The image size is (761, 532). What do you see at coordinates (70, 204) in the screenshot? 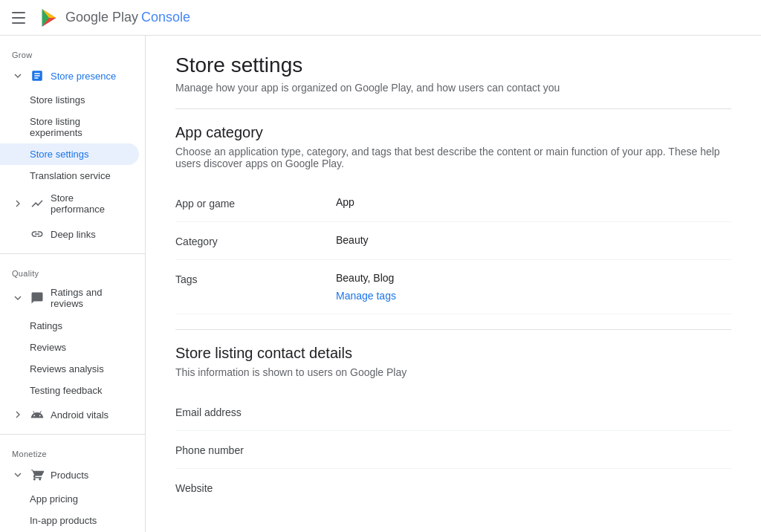
I see `sidebar-item-store-performance: Store performance` at bounding box center [70, 204].